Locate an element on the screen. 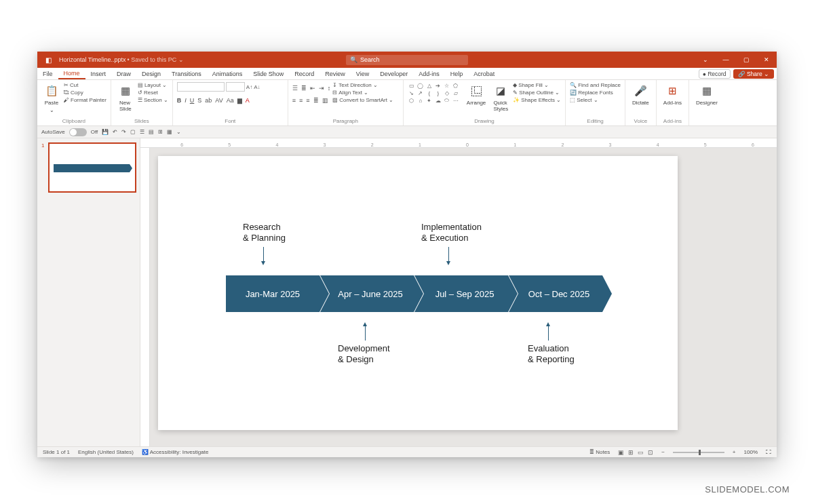 Image resolution: width=814 pixels, height=504 pixels. accessibility-status: ♿ Accessibility: Investigate is located at coordinates (175, 452).